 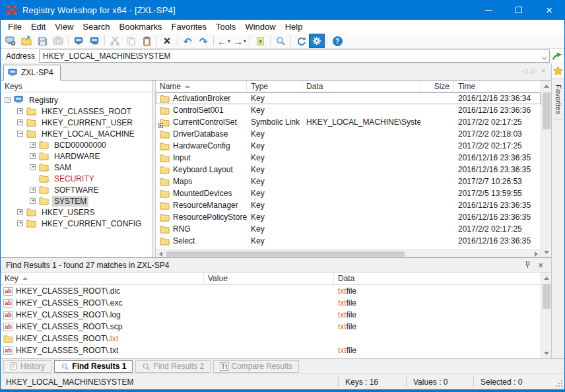 What do you see at coordinates (519, 10) in the screenshot?
I see `maximize-button` at bounding box center [519, 10].